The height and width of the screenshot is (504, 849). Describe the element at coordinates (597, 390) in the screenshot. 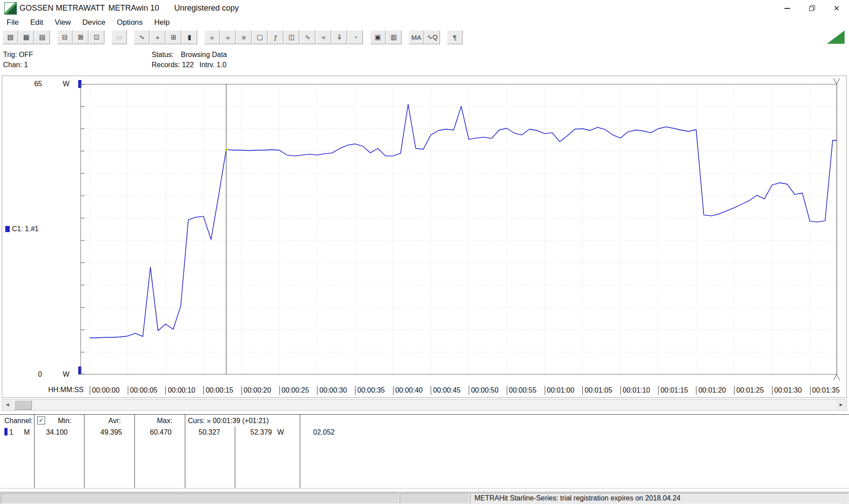

I see `x-axis-label: 00:01:05` at that location.